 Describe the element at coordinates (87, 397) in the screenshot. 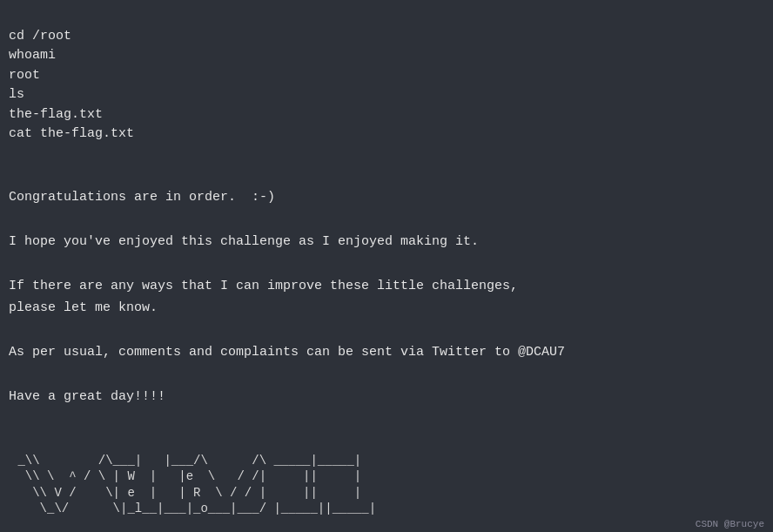

I see `msg-great-day: Have a great day!!!!` at that location.